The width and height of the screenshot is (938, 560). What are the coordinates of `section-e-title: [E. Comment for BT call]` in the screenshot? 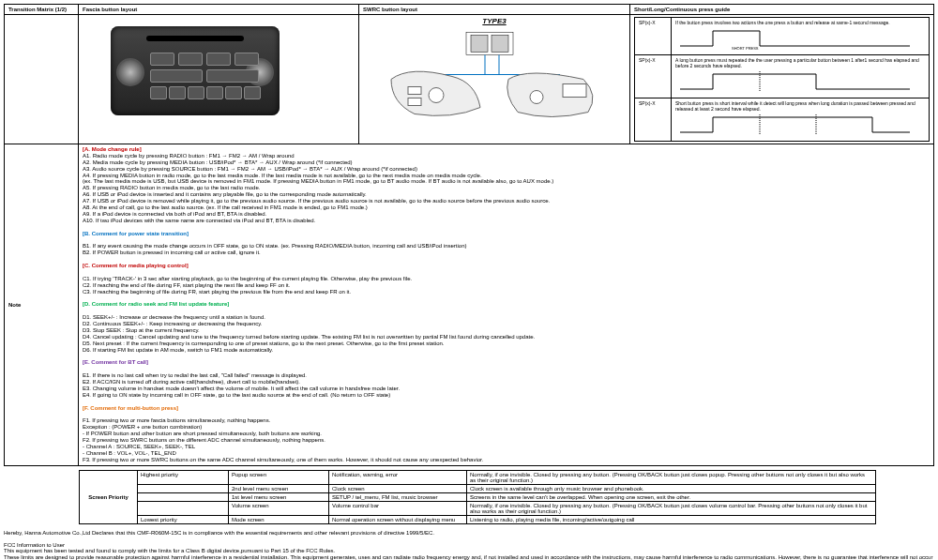 It's located at (507, 362).